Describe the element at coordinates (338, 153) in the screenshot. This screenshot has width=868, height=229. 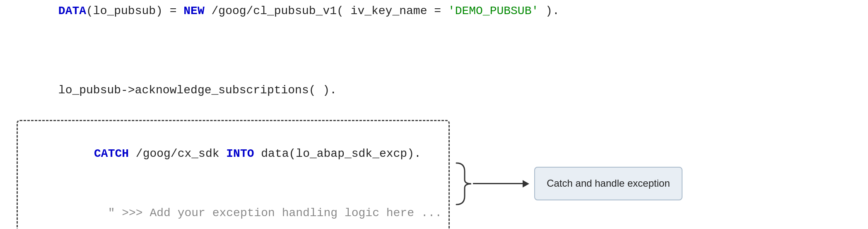
I see `data-call: data(lo_abap_sdk_excp).` at that location.